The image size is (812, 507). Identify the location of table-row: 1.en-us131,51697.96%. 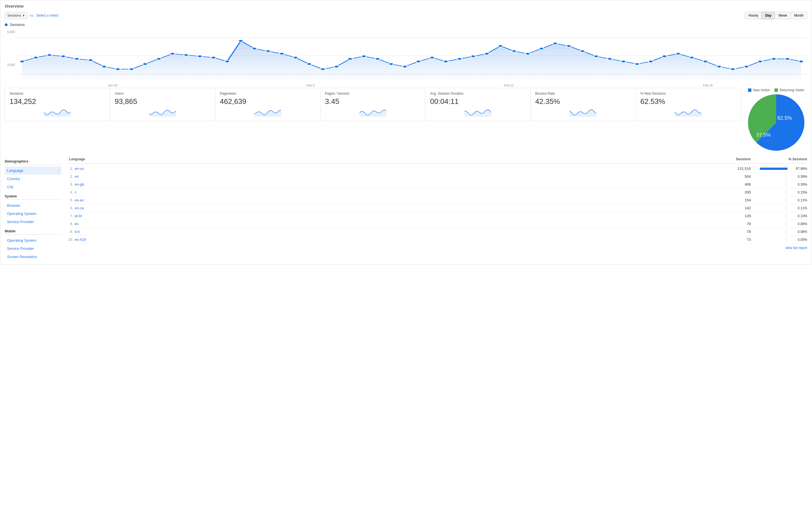
(438, 169).